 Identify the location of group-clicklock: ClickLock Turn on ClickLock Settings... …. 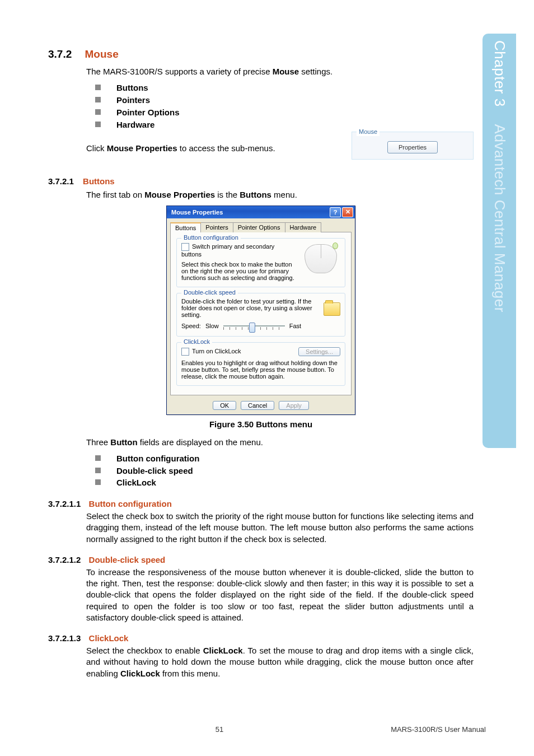
(261, 364).